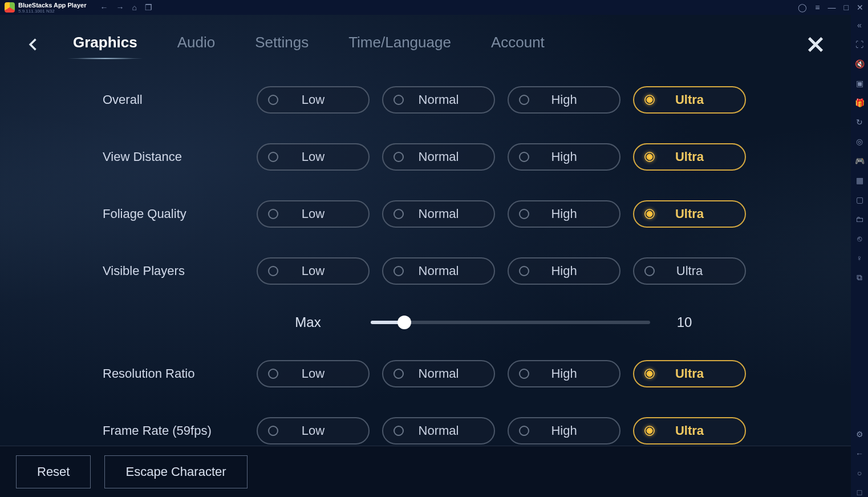  What do you see at coordinates (10, 7) in the screenshot?
I see `bluestacks-logo-icon` at bounding box center [10, 7].